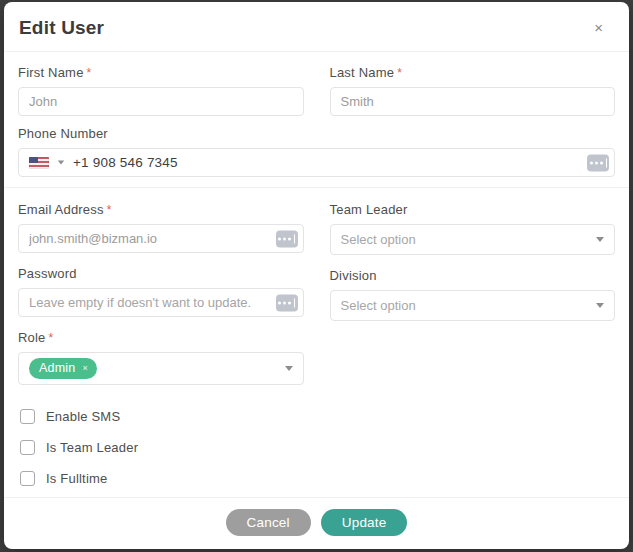 The image size is (633, 552). Describe the element at coordinates (316, 27) in the screenshot. I see `modal-header: Edit User ×` at that location.